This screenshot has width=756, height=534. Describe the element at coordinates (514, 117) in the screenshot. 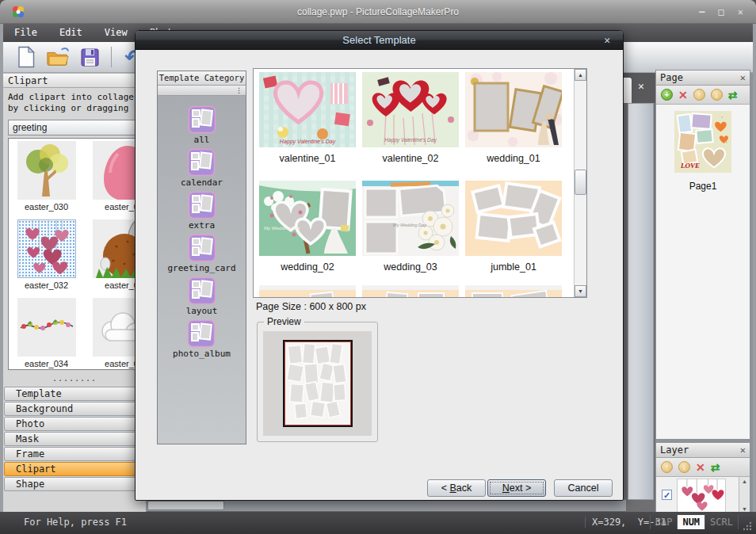

I see `template-wedding-01: wedding_01` at that location.